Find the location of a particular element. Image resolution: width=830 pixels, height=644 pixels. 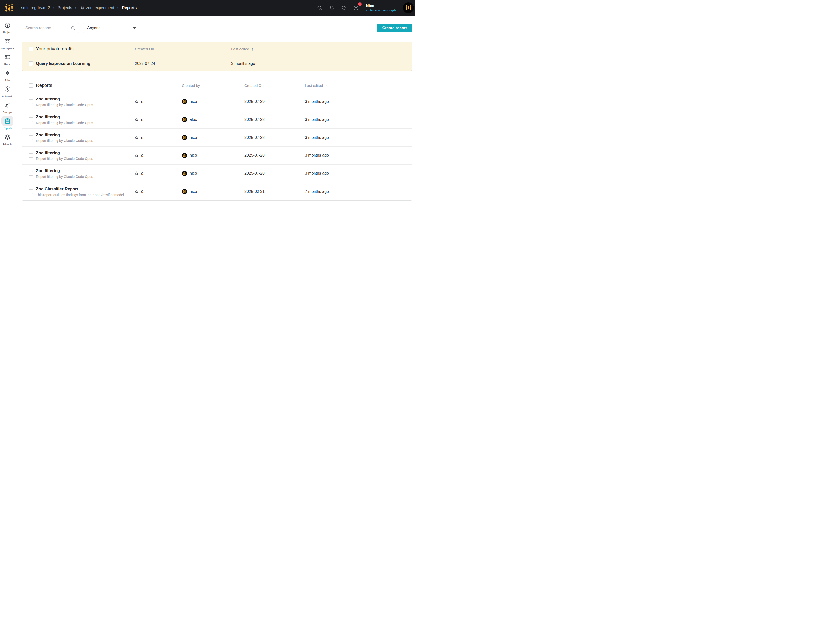

report-row: Zoo Classifier Report This report outlin… is located at coordinates (217, 191).